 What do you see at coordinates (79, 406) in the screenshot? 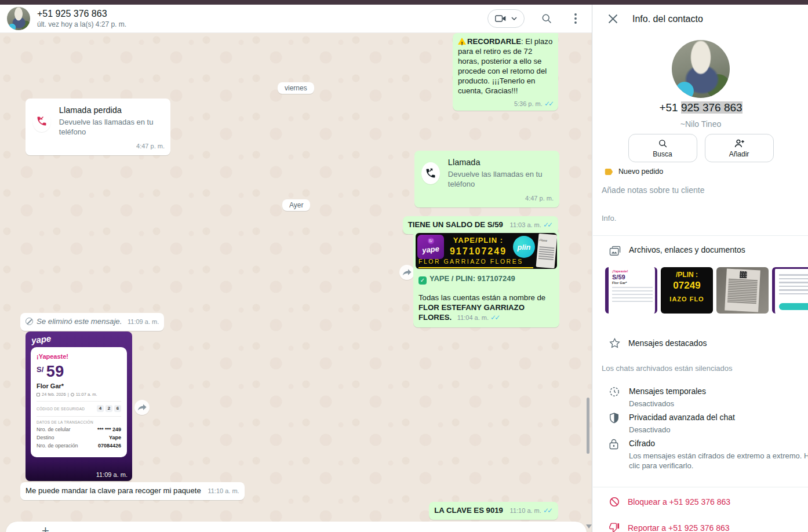
I see `message-receipt-image: yape ¡Yapeaste! S/ 59 Flor Gar* 24 feb. …` at bounding box center [79, 406].